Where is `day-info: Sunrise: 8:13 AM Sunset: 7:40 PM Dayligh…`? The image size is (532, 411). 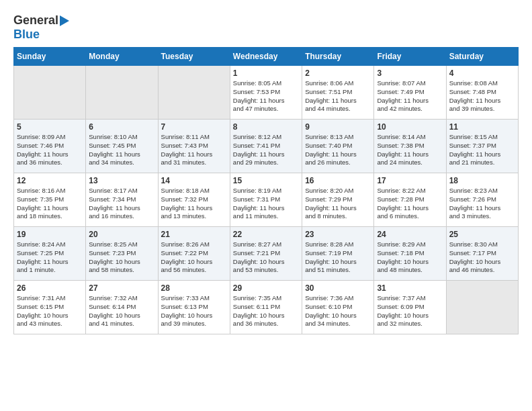 day-info: Sunrise: 8:13 AM Sunset: 7:40 PM Dayligh… is located at coordinates (338, 150).